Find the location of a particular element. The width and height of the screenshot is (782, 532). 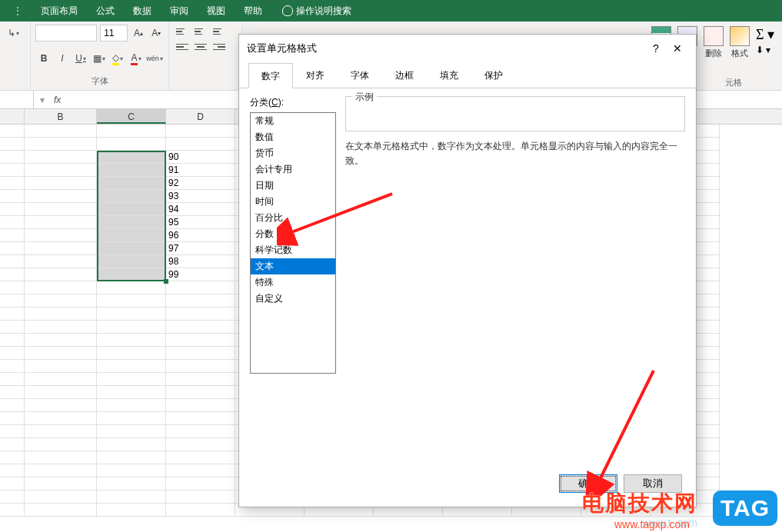

ribbon-tab-help: 帮助 is located at coordinates (253, 11).